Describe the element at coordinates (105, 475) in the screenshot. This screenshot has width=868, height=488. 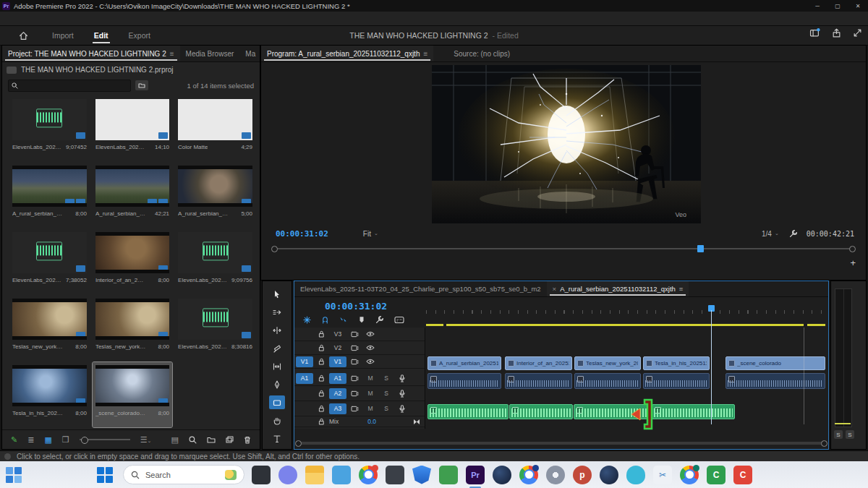
I see `start-button` at that location.